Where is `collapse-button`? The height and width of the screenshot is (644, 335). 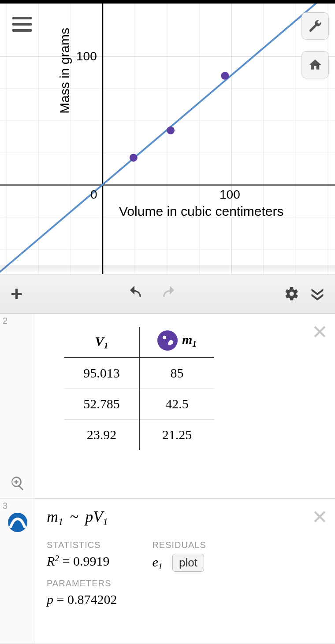
collapse-button is located at coordinates (317, 294).